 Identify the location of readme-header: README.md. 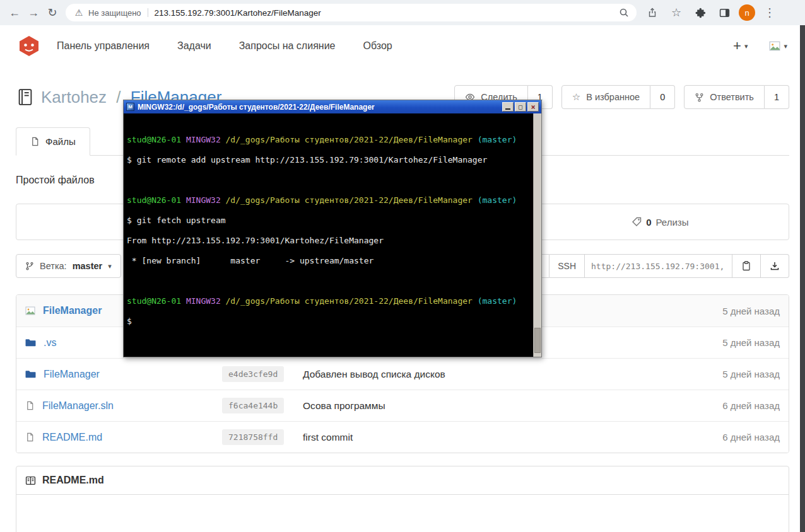
(402, 480).